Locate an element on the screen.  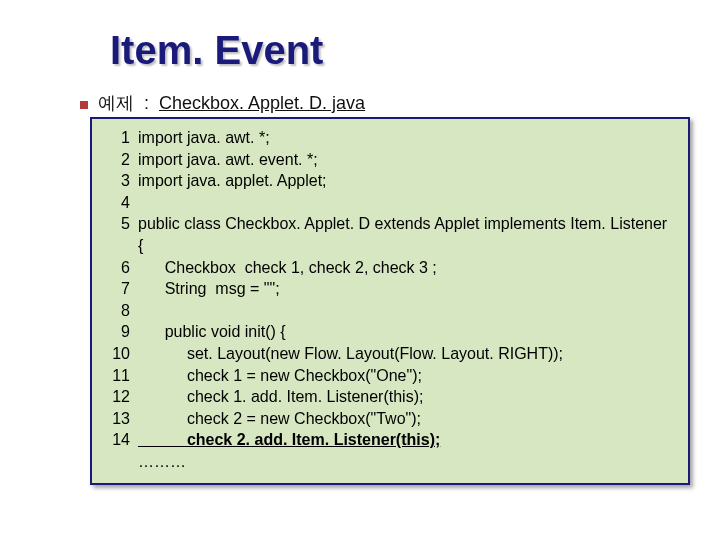
example-label: 예제 : is located at coordinates (128, 103).